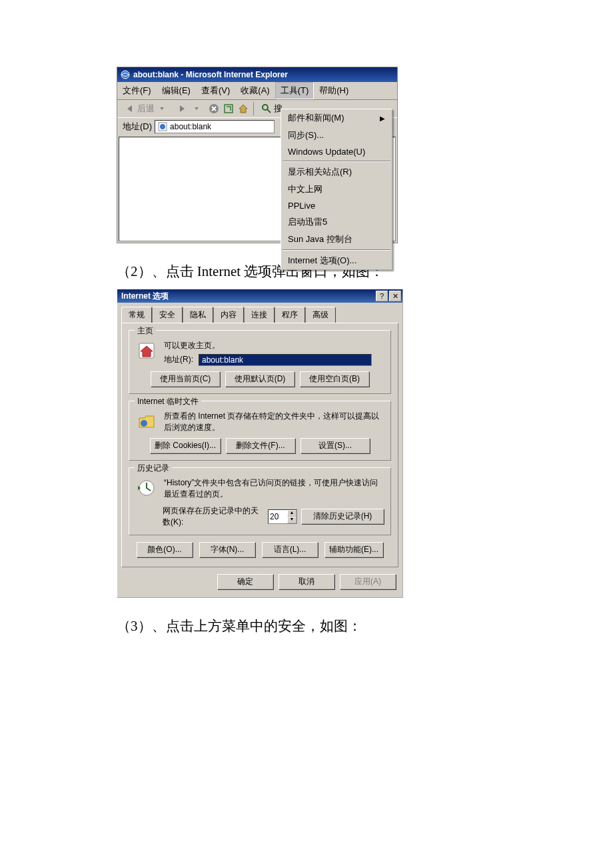 The width and height of the screenshot is (613, 868). Describe the element at coordinates (336, 239) in the screenshot. I see `menu-item-java-console: Sun Java 控制台` at that location.